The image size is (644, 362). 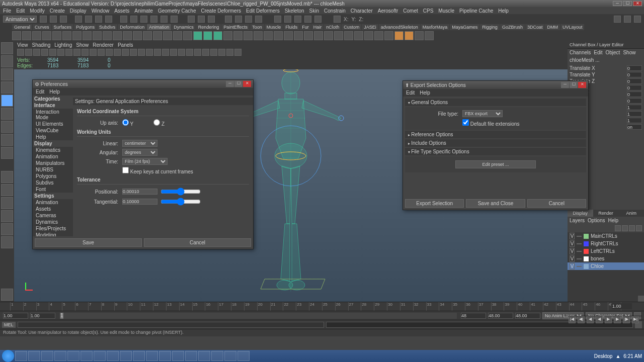 I want to click on export-menu-edit: Edit, so click(x=411, y=93).